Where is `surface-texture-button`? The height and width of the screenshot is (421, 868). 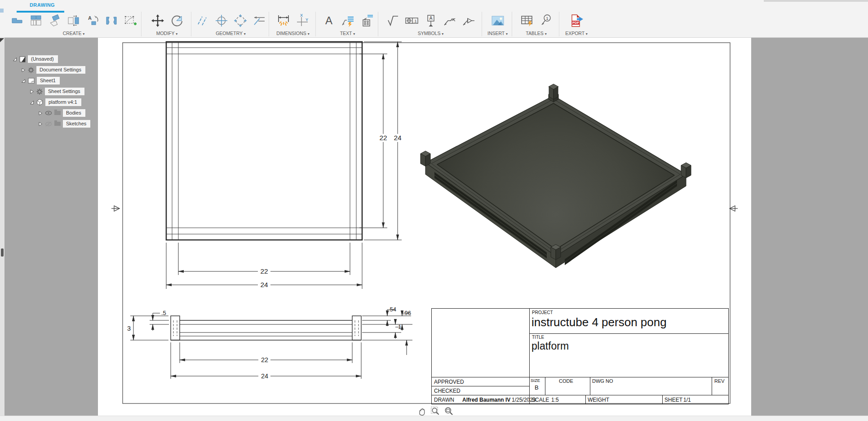
surface-texture-button is located at coordinates (393, 21).